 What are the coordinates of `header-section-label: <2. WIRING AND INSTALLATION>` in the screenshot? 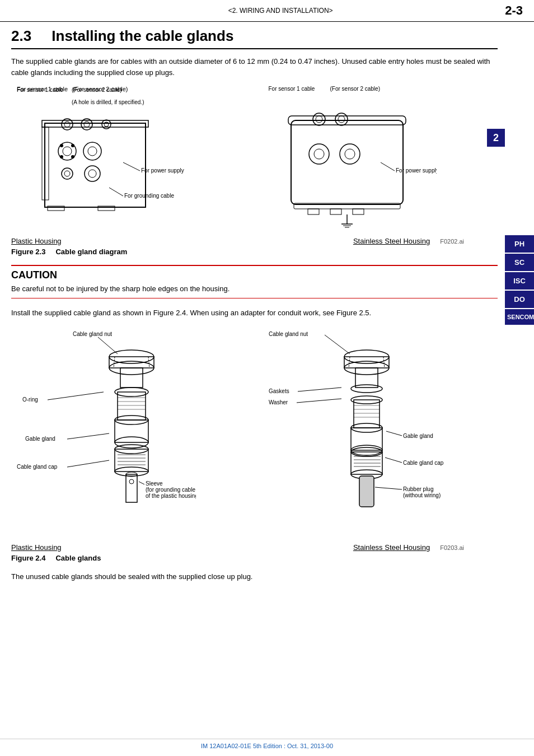 It's located at (281, 11).